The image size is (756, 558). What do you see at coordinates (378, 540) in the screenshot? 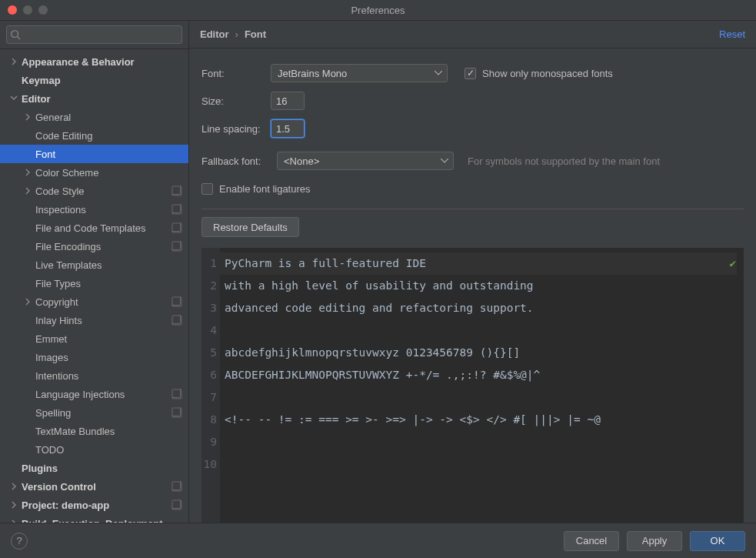
I see `dialog-footer: ? Cancel Apply OK` at bounding box center [378, 540].